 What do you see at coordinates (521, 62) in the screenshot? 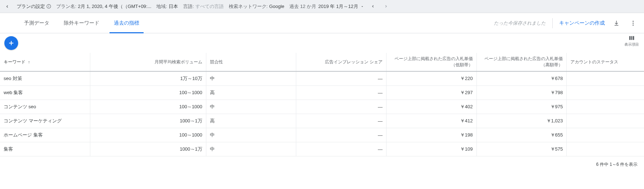
I see `col-bid-high: ページ上部に掲載された広告の入札単価（高額帯）` at bounding box center [521, 62].